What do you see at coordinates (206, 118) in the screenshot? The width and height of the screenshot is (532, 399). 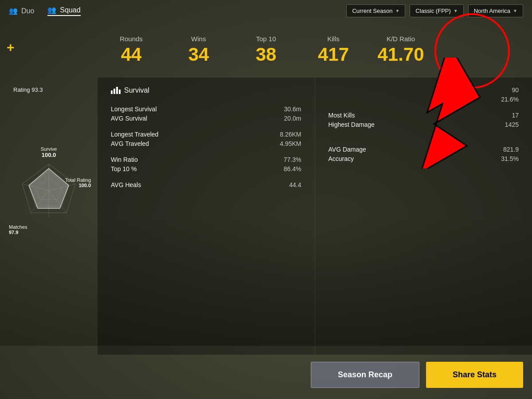 I see `avg-survival-row: AVG Survival 20.0m` at bounding box center [206, 118].